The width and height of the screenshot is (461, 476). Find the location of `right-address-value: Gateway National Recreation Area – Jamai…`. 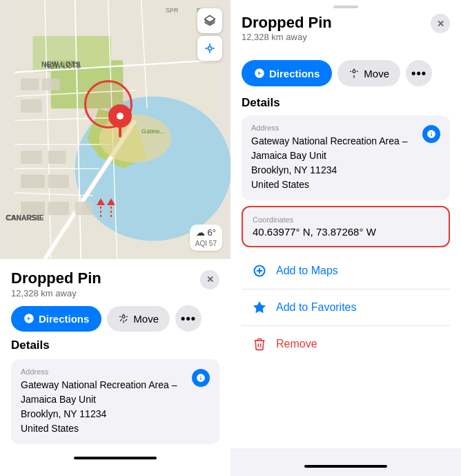

right-address-value: Gateway National Recreation Area – Jamai… is located at coordinates (329, 163).